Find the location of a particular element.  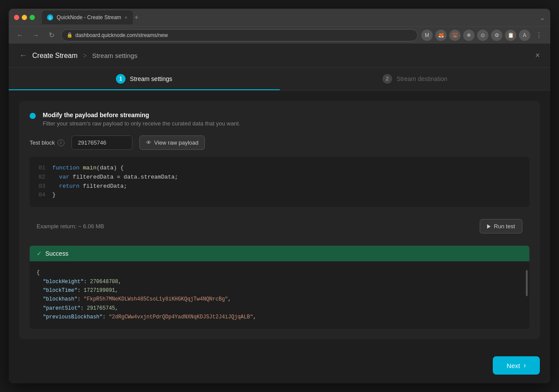

tab-title: QuickNode - Create Stream is located at coordinates (89, 17).